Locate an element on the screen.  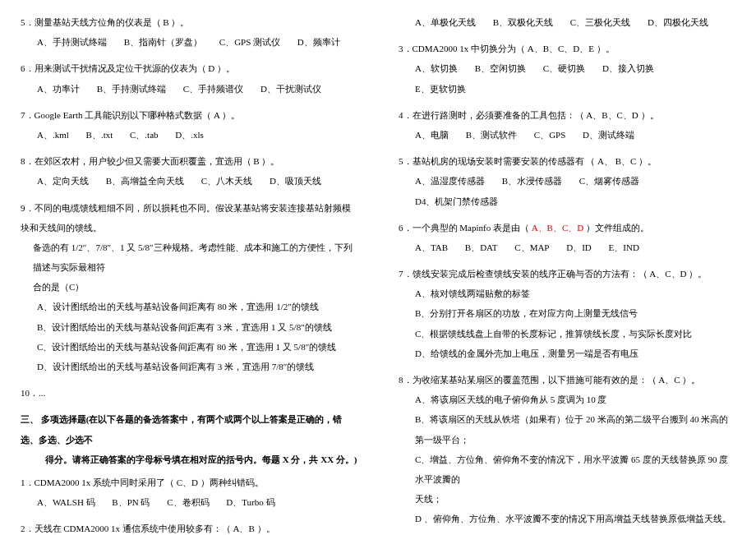
multi-question-6: 6．一个典型的 Mapinfo 表是由（ A、B、C、D ）文件组成的。 A、T… is located at coordinates (567, 238).